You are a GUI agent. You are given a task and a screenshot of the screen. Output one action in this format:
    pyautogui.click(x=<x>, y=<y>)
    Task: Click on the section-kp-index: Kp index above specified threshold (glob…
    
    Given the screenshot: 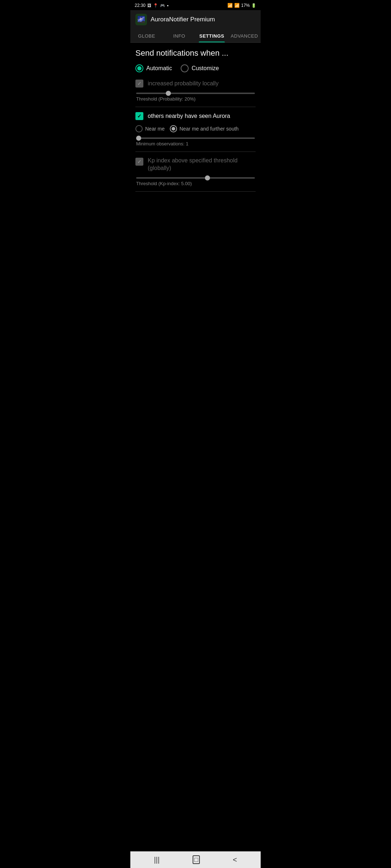 What is the action you would take?
    pyautogui.click(x=196, y=171)
    